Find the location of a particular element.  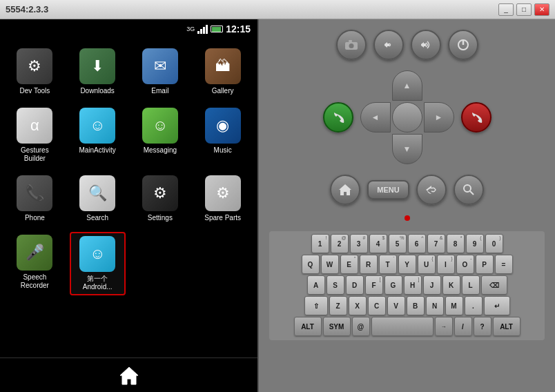

key-k: K is located at coordinates (451, 285).